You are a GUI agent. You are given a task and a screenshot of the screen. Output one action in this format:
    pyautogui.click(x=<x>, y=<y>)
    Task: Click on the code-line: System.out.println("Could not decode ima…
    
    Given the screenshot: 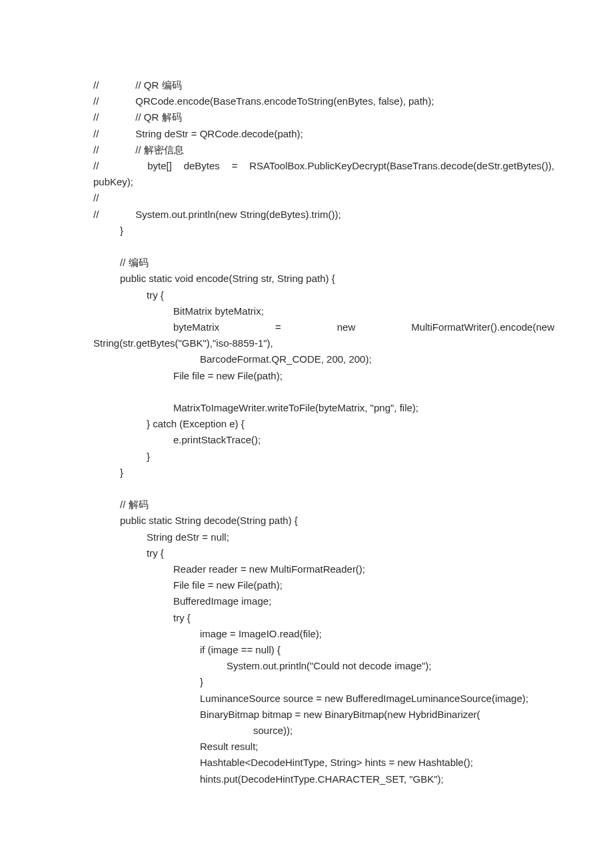 What is the action you would take?
    pyautogui.click(x=324, y=666)
    